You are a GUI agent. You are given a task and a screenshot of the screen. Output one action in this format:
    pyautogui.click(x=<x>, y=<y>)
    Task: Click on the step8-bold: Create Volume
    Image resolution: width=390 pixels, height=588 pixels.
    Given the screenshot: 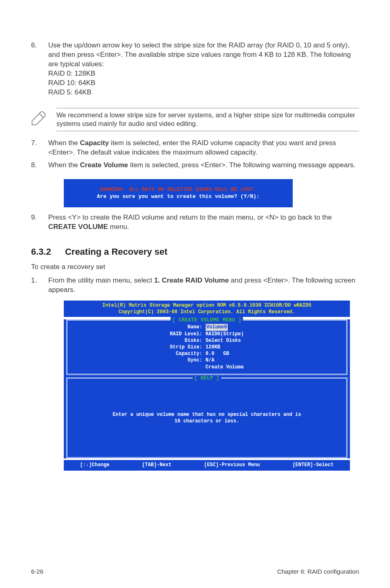 What is the action you would take?
    pyautogui.click(x=104, y=165)
    